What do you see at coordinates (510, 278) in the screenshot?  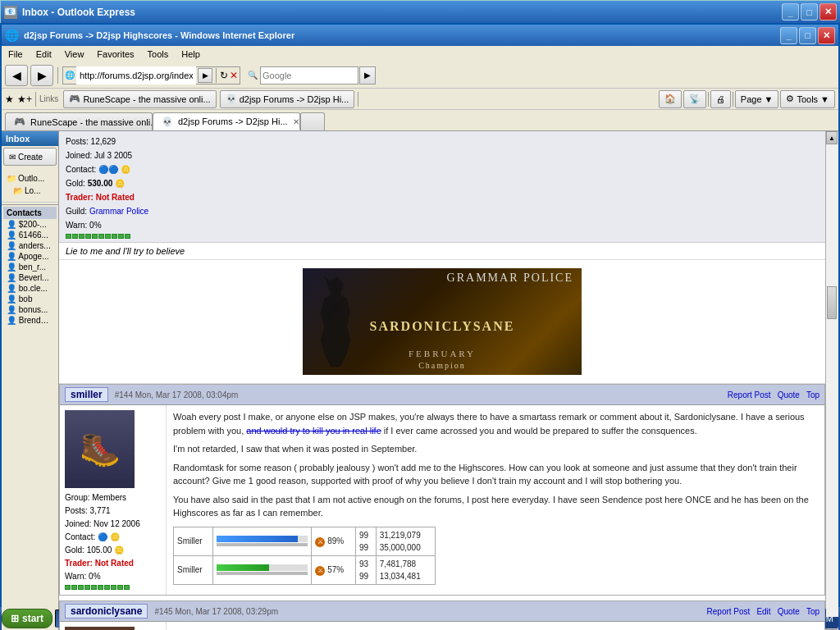 I see `banner-guild-title: Grammar Police` at bounding box center [510, 278].